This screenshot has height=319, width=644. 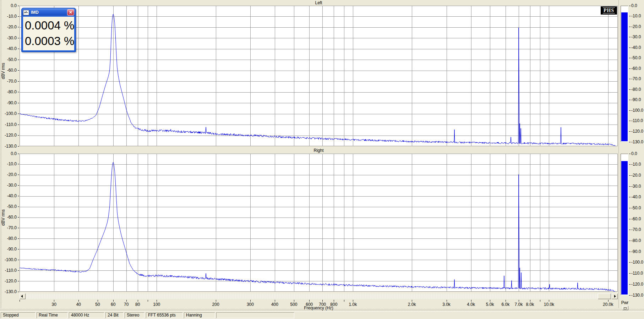 What do you see at coordinates (615, 296) in the screenshot?
I see `scrollbar-right-button` at bounding box center [615, 296].